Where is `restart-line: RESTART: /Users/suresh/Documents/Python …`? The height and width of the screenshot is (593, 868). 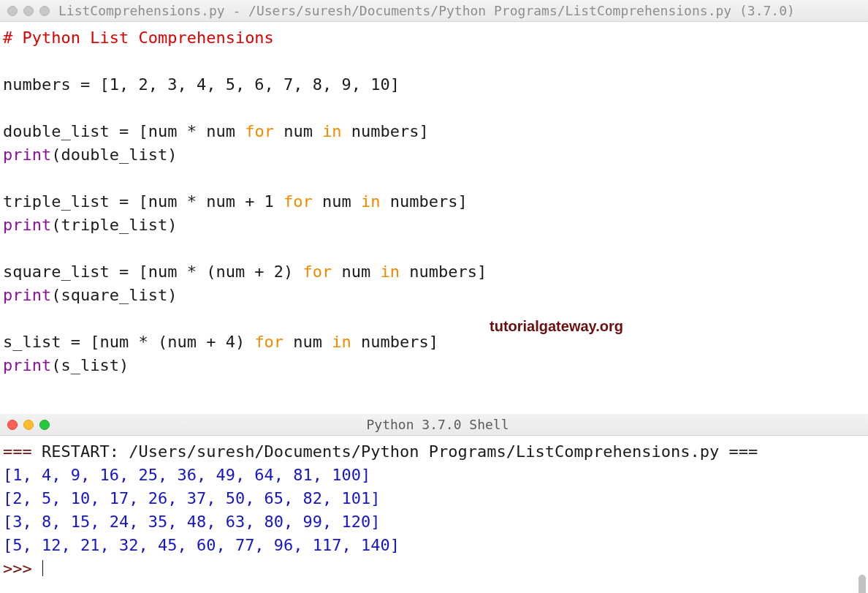 restart-line: RESTART: /Users/suresh/Documents/Python … is located at coordinates (400, 452).